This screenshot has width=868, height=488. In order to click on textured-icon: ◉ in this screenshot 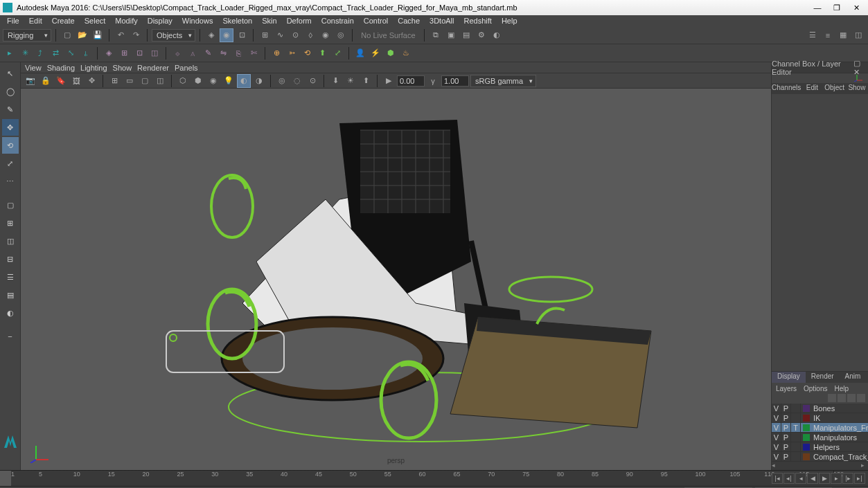, I will do `click(213, 81)`.